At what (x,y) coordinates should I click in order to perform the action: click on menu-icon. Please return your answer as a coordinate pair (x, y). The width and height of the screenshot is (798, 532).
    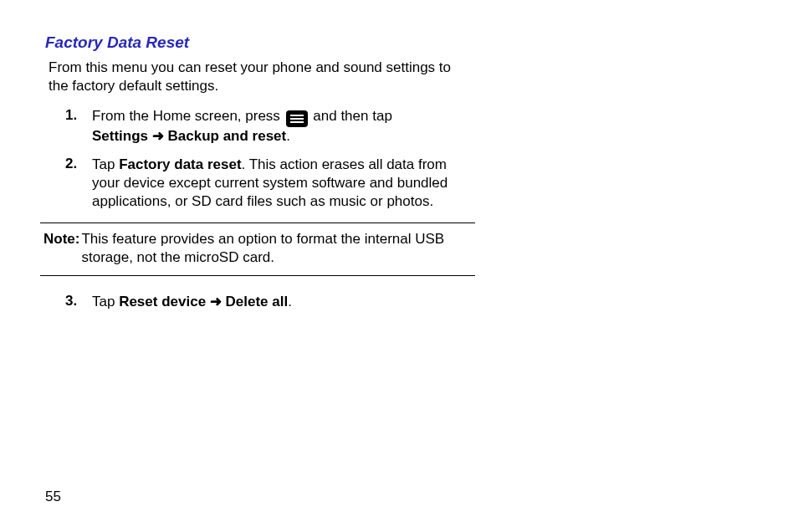
    Looking at the image, I should click on (297, 119).